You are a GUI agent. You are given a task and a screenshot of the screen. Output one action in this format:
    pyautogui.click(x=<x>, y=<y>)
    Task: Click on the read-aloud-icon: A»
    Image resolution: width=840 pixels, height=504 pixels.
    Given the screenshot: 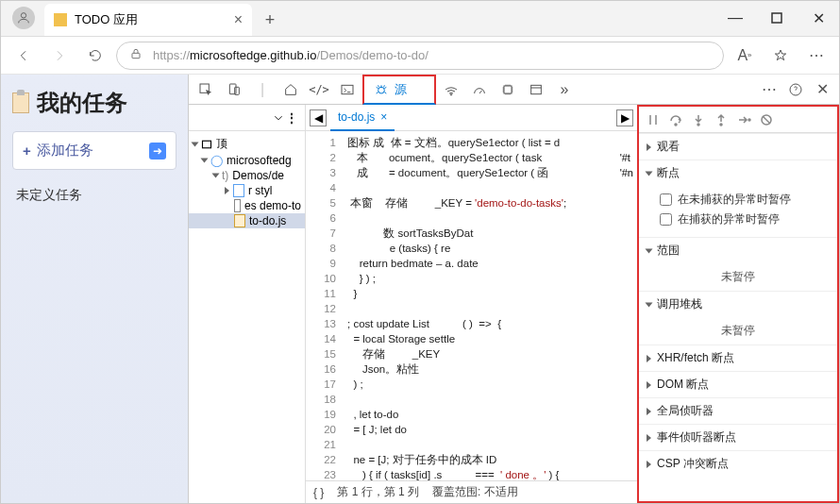 What is the action you would take?
    pyautogui.click(x=745, y=56)
    